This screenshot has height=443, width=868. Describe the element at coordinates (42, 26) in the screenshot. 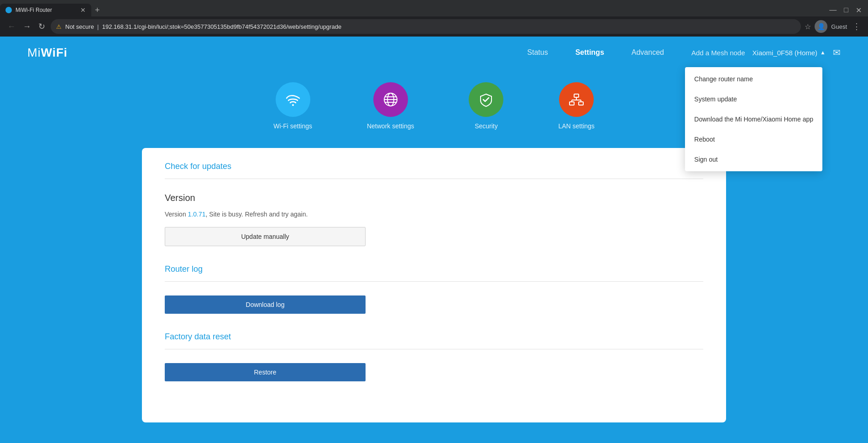

I see `reload-button: ↻` at that location.